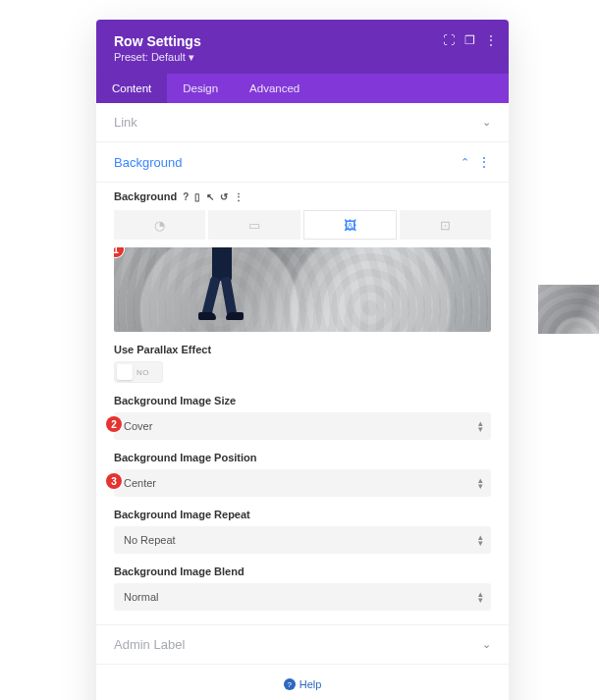 The width and height of the screenshot is (599, 700). What do you see at coordinates (222, 287) in the screenshot?
I see `preview-figure` at bounding box center [222, 287].